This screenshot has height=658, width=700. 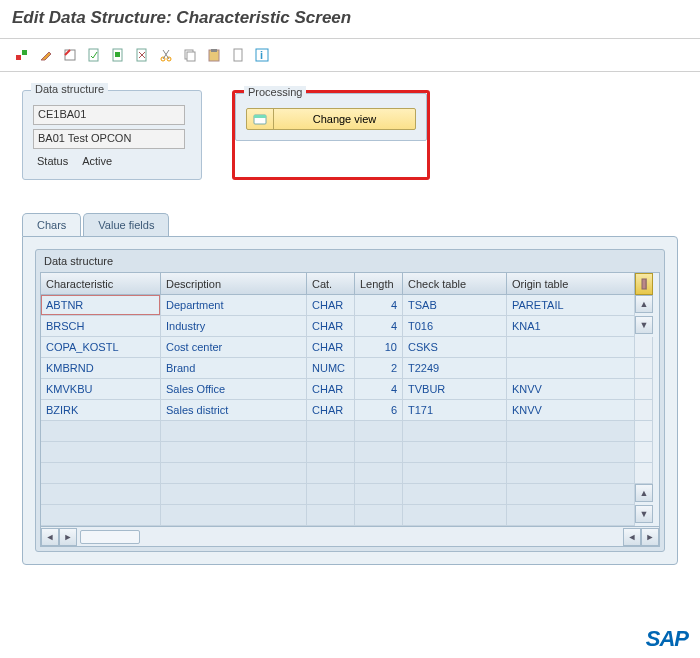 I want to click on horizontal-scrollbar: ◄ ► ◄ ►, so click(x=350, y=536).